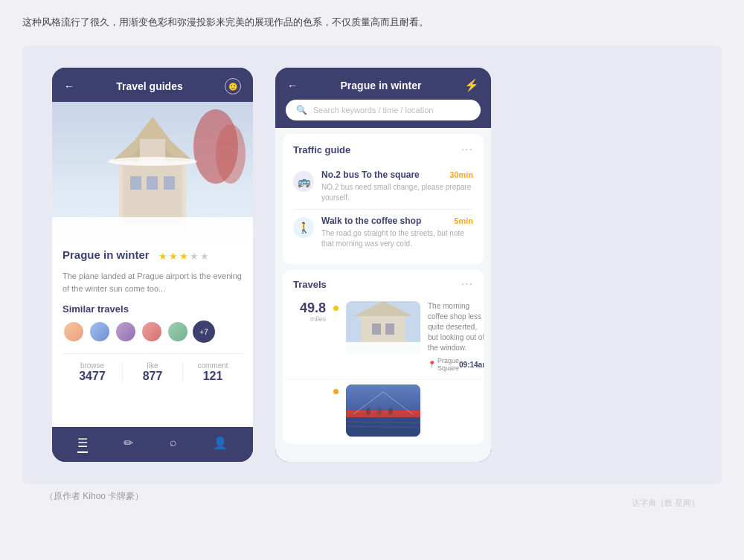 This screenshot has width=744, height=560. Describe the element at coordinates (213, 366) in the screenshot. I see `comment-label: comment` at that location.